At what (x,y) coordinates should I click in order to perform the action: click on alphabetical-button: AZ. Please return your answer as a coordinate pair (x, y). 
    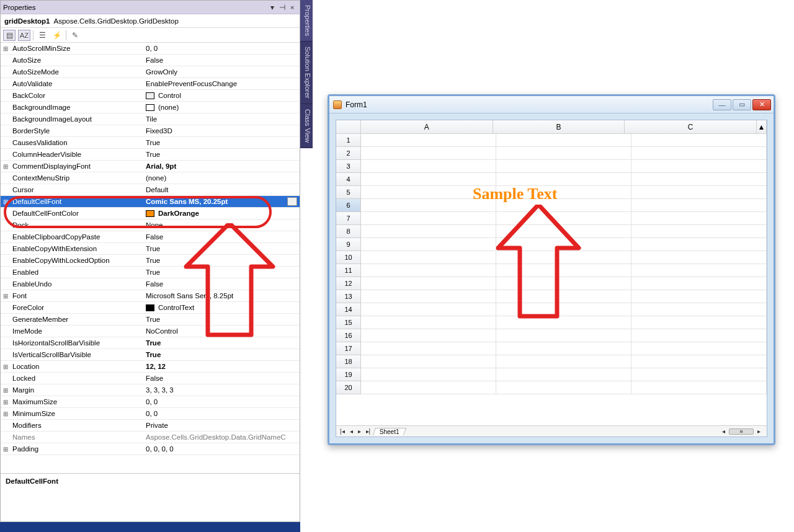
    Looking at the image, I should click on (24, 35).